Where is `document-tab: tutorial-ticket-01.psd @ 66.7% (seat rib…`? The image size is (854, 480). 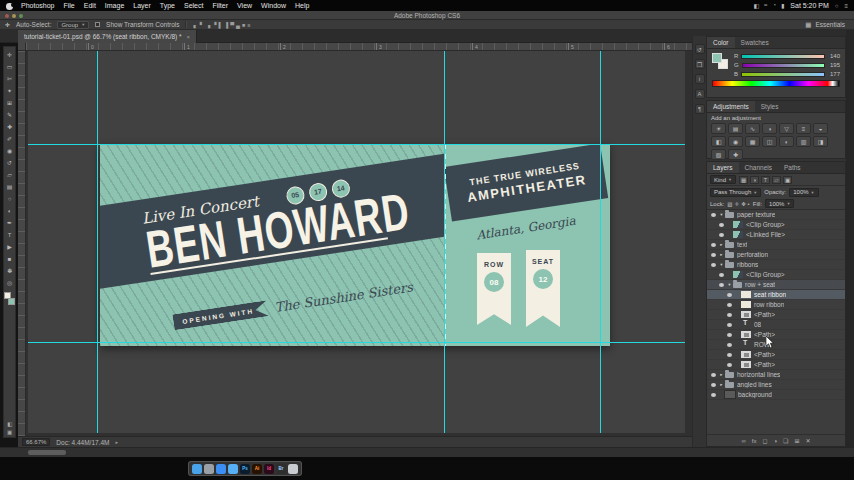 document-tab: tutorial-ticket-01.psd @ 66.7% (seat rib… is located at coordinates (108, 36).